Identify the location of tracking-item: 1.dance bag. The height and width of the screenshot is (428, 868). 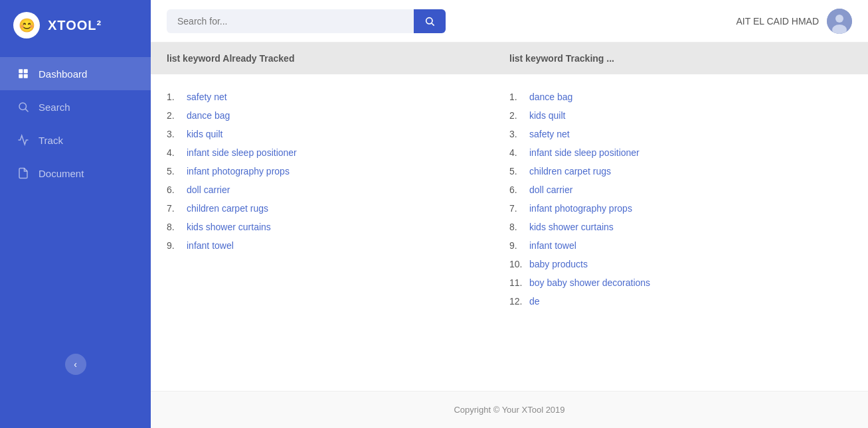
(674, 97).